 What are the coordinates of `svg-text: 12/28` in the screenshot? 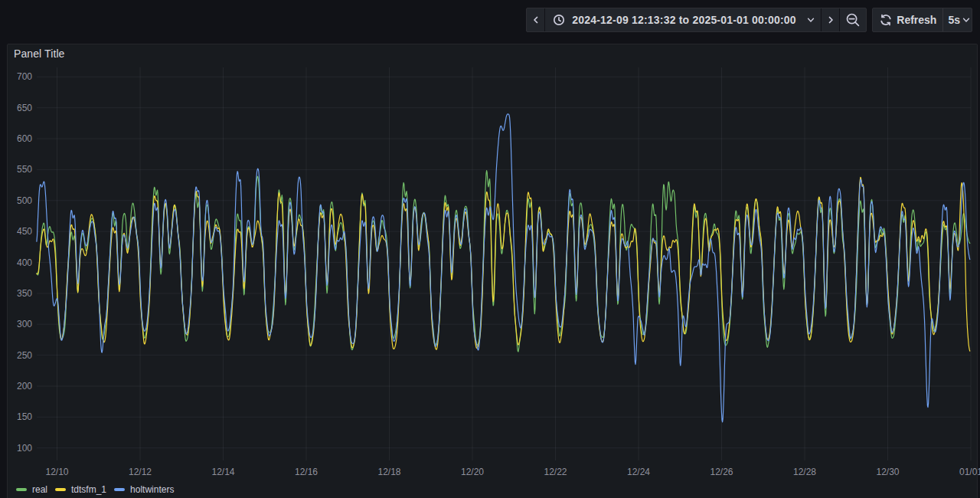 It's located at (805, 472).